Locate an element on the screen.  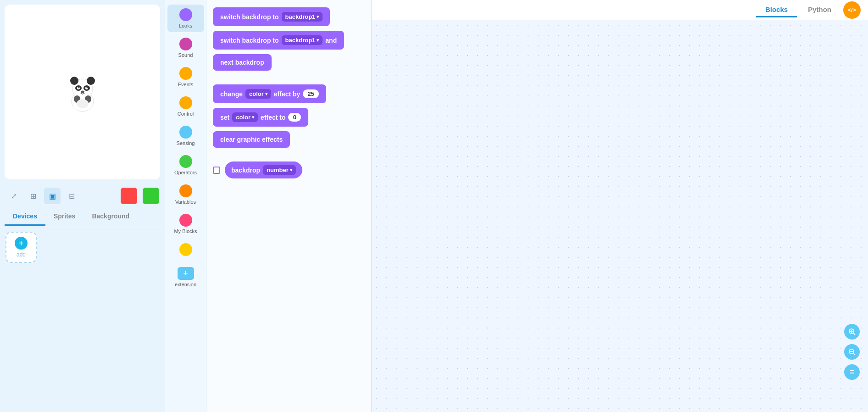
sidebar-item-looks: Looks is located at coordinates (186, 18).